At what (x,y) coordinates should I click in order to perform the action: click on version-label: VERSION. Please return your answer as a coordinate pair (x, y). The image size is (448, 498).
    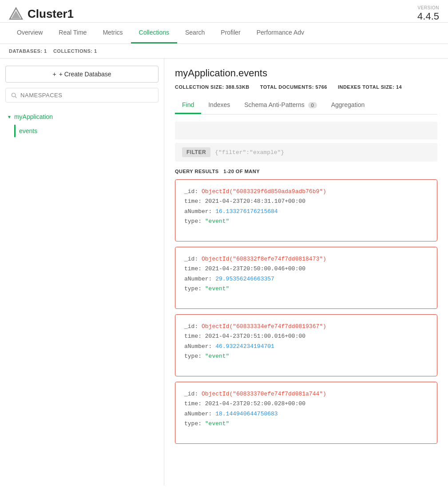
    Looking at the image, I should click on (428, 8).